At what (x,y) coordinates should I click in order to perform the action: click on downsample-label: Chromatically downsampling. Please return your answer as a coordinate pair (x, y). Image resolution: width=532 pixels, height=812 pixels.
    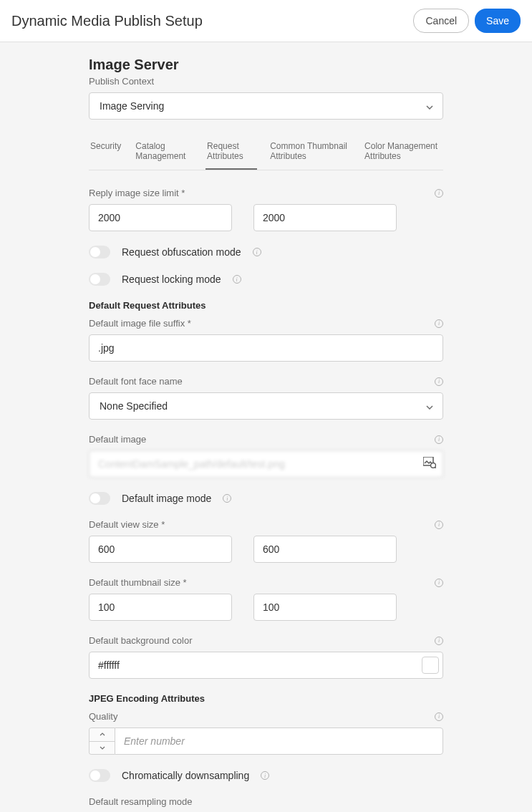
    Looking at the image, I should click on (185, 775).